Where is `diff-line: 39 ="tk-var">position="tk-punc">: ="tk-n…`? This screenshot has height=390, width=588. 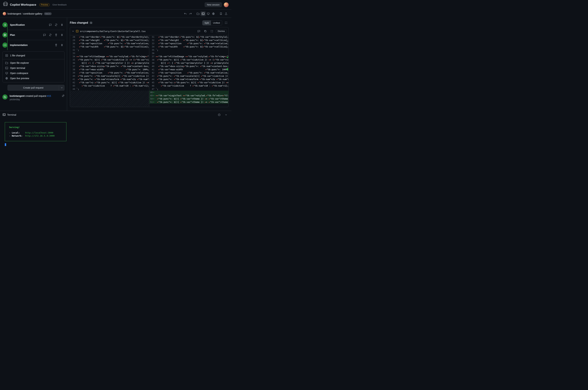 diff-line: 39 ="tk-var">position="tk-punc">: ="tk-n… is located at coordinates (110, 73).